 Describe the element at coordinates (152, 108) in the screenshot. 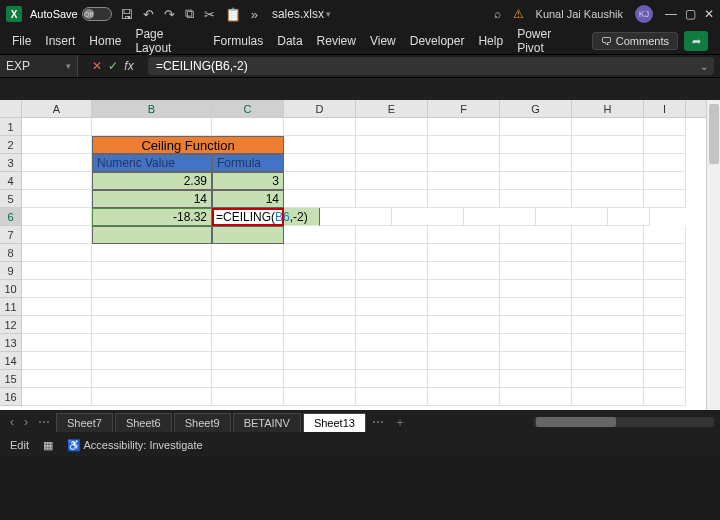

I see `col-header: B` at that location.